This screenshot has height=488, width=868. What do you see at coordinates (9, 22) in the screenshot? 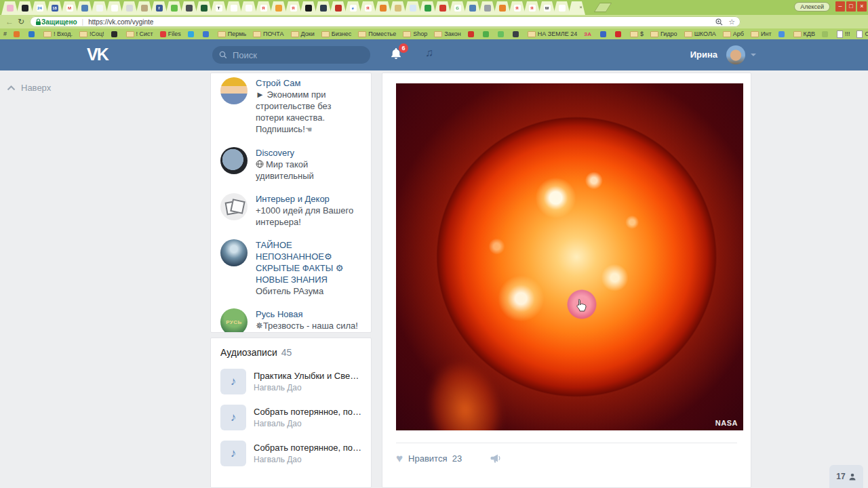
I see `back-icon: ←` at bounding box center [9, 22].